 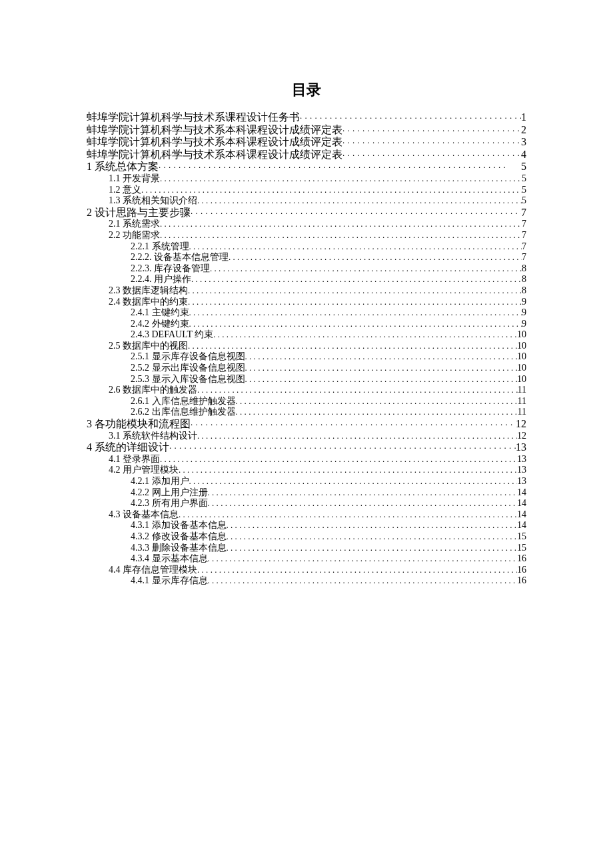 I want to click on toc-entry-label: 4.3.3 删除设备基本信息, so click(x=179, y=548).